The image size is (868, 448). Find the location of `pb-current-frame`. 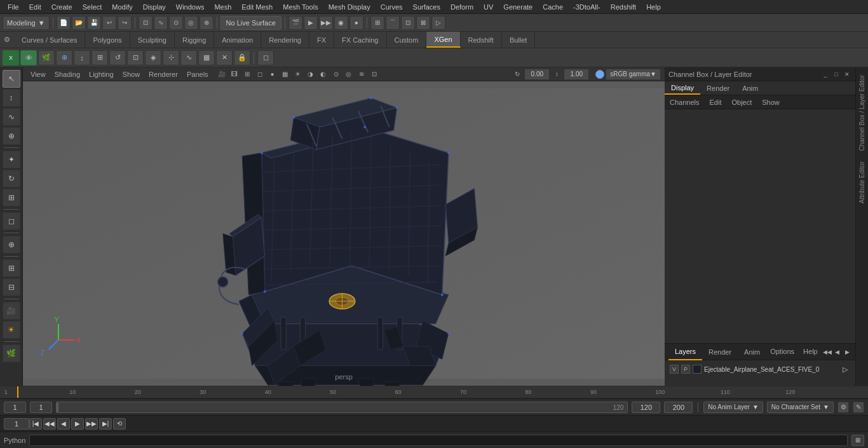

pb-current-frame is located at coordinates (17, 424).